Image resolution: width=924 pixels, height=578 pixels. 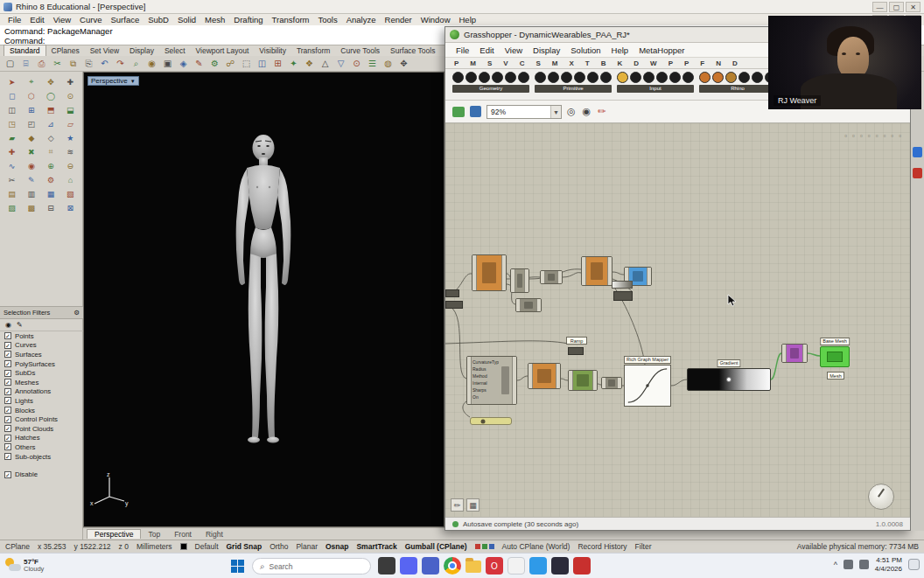 What do you see at coordinates (854, 136) in the screenshot?
I see `canvas-widget-icon-1: ▫` at bounding box center [854, 136].